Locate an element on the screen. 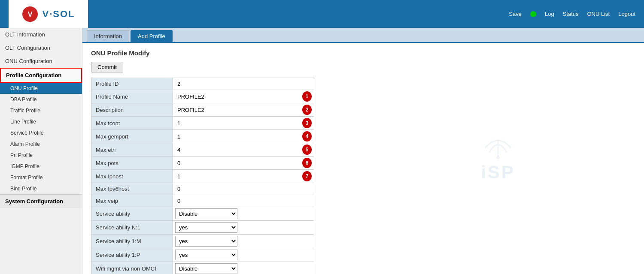 This screenshot has width=644, height=274. form-label-max-veip: Max veip is located at coordinates (132, 201).